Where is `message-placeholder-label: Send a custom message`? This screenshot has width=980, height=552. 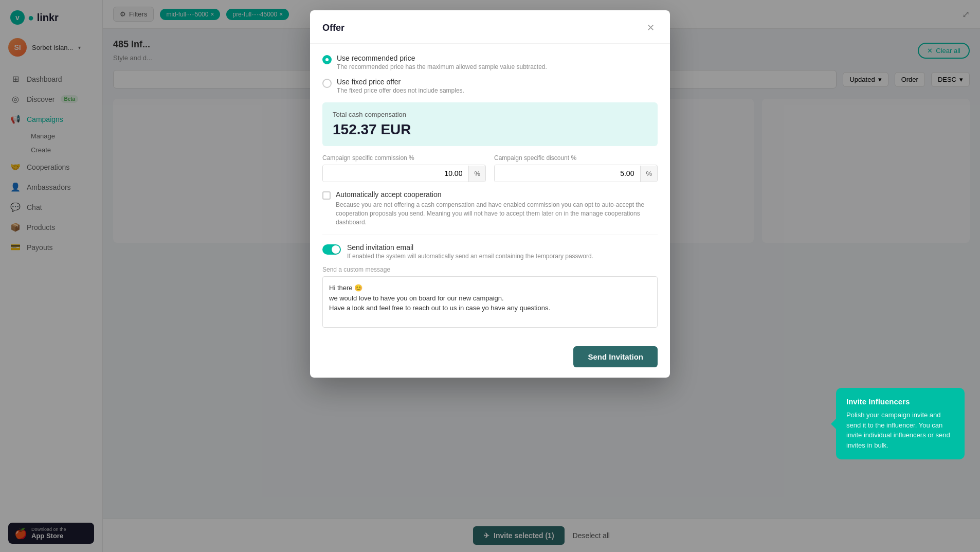 message-placeholder-label: Send a custom message is located at coordinates (490, 270).